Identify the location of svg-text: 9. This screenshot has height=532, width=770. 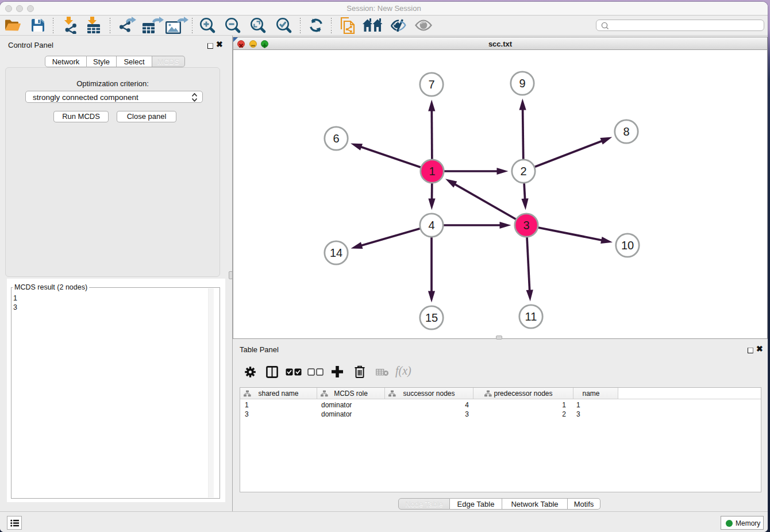
(522, 83).